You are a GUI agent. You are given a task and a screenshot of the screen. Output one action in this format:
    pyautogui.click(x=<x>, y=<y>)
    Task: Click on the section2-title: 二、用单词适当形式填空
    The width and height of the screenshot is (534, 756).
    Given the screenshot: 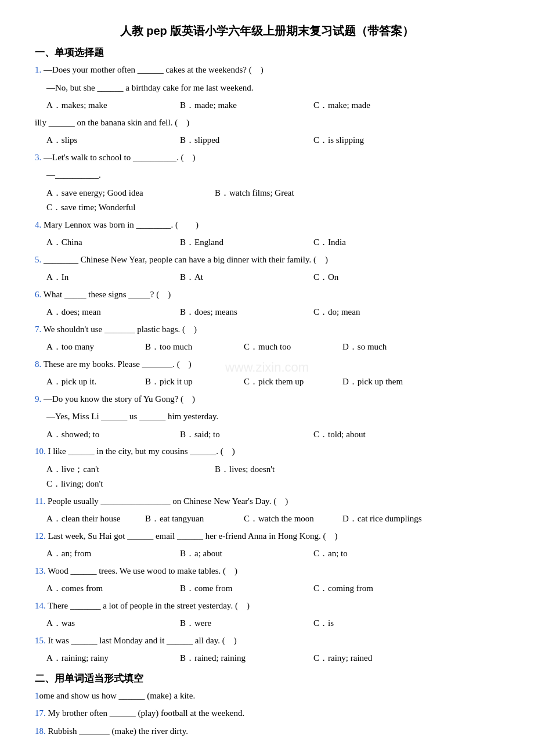 What is the action you would take?
    pyautogui.click(x=267, y=678)
    